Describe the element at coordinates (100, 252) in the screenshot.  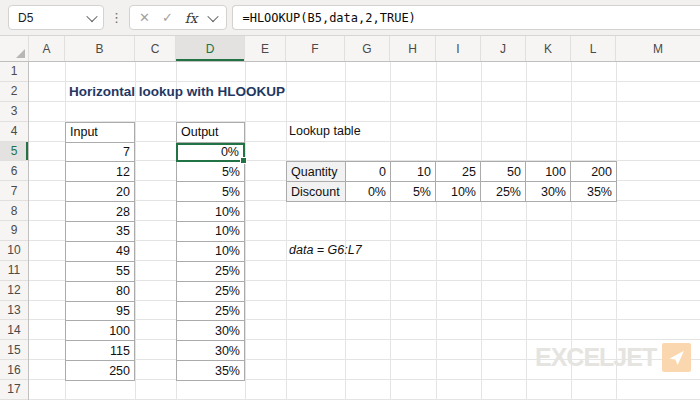
I see `input-cell-b10: 49` at that location.